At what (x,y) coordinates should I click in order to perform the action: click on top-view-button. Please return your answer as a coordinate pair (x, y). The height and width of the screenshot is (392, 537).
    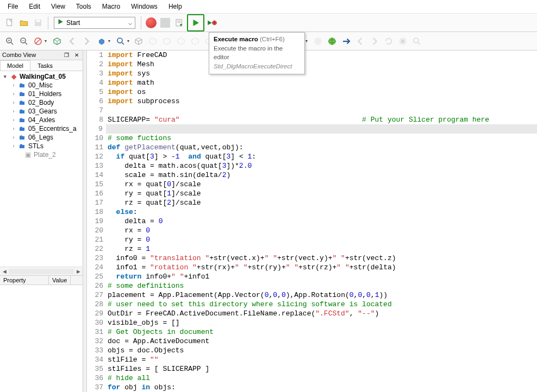
    Looking at the image, I should click on (167, 41).